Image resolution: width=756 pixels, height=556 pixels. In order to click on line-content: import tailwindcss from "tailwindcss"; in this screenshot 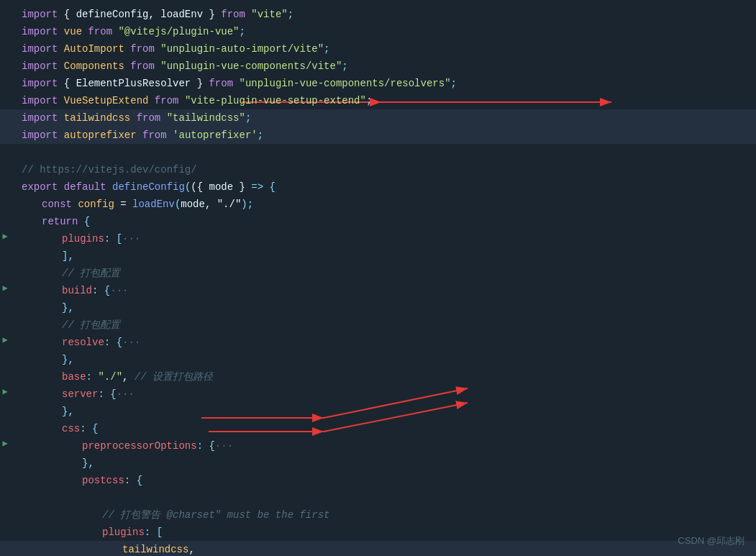, I will do `click(383, 118)`.